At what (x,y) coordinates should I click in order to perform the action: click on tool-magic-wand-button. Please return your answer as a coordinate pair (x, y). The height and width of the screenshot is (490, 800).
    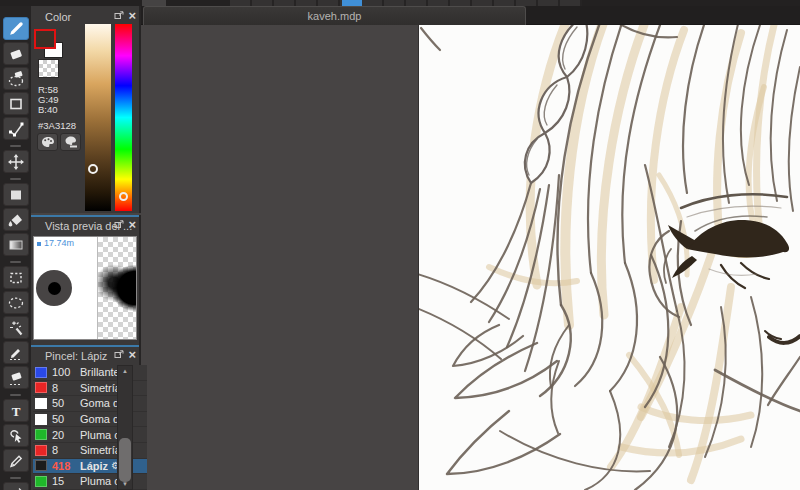
    Looking at the image, I should click on (16, 328).